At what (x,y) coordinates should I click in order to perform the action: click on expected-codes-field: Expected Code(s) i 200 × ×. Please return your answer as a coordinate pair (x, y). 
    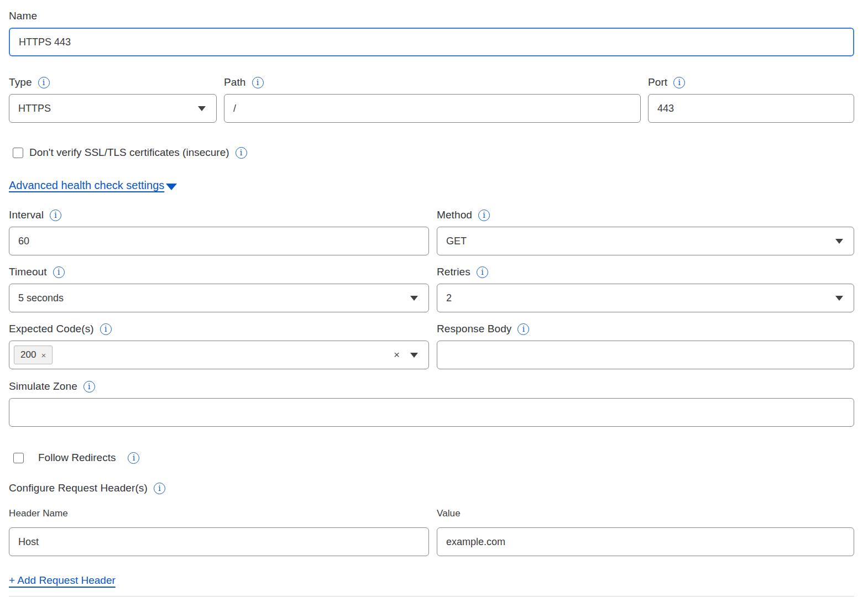
    Looking at the image, I should click on (219, 346).